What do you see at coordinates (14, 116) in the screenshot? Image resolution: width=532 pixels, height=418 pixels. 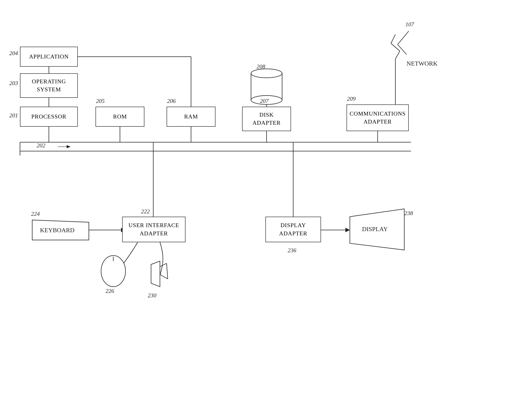 I see `ref-201: 201` at bounding box center [14, 116].